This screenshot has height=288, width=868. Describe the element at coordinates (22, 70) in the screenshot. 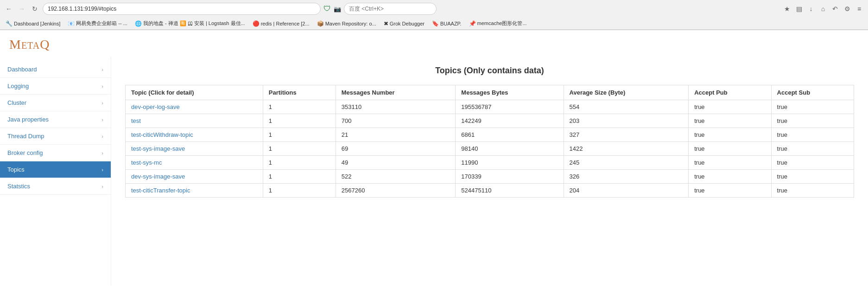

I see `sidebar-dashboard-label: Dashboard` at that location.